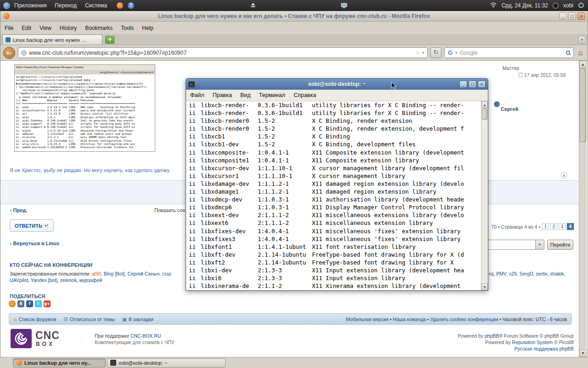  I want to click on firefox-launcher-icon, so click(120, 6).